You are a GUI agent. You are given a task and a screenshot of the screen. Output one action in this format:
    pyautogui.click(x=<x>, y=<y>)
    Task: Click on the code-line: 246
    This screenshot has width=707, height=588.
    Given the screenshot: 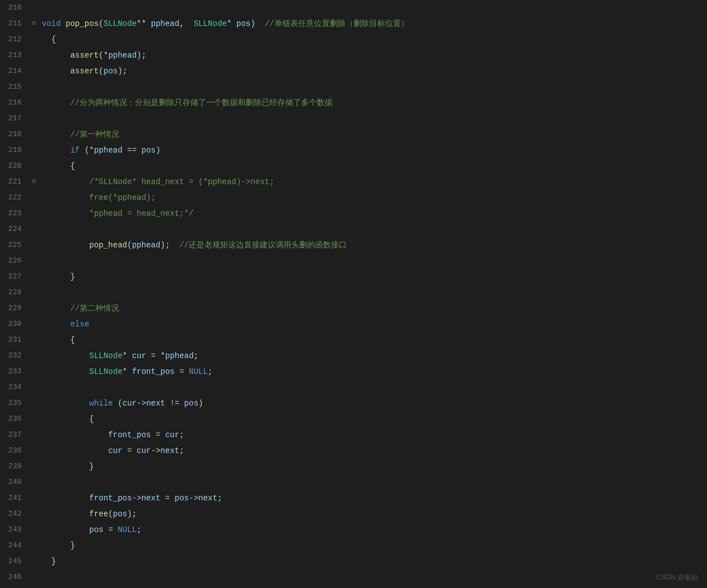 What is the action you would take?
    pyautogui.click(x=354, y=577)
    